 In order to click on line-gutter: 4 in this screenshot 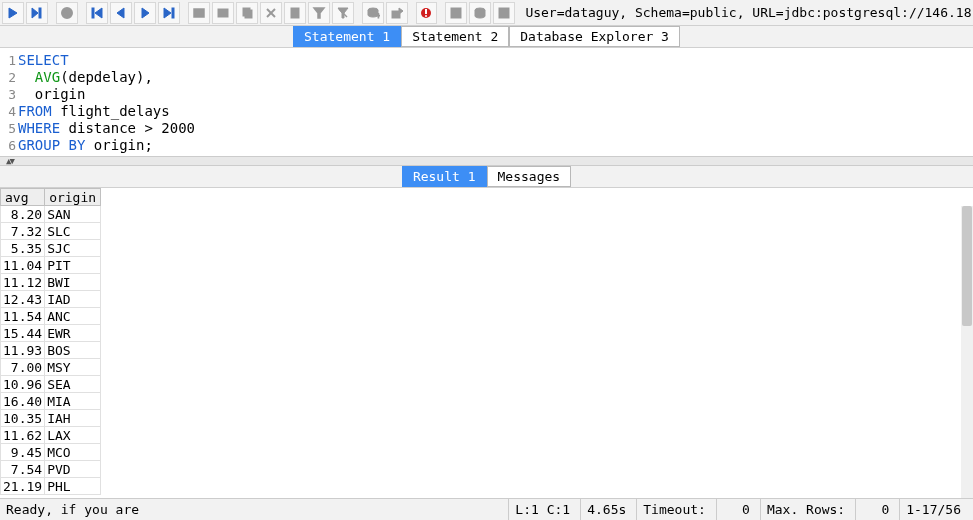, I will do `click(9, 112)`.